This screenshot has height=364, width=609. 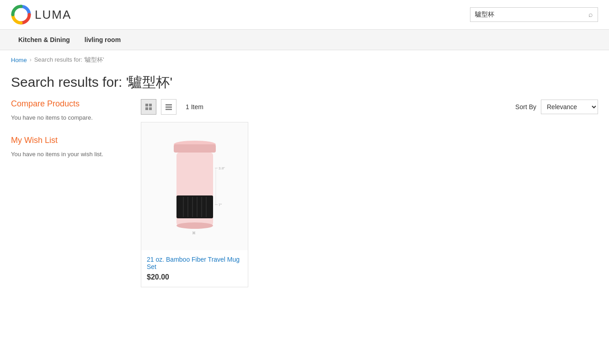 I want to click on main-nav: Kitchen & Dining livling room, so click(x=304, y=40).